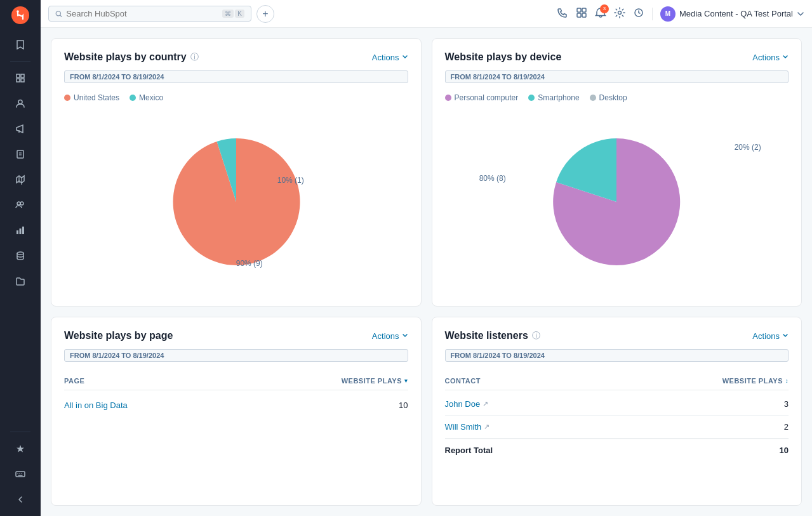 Image resolution: width=812 pixels, height=516 pixels. I want to click on device-actions-chevron, so click(785, 57).